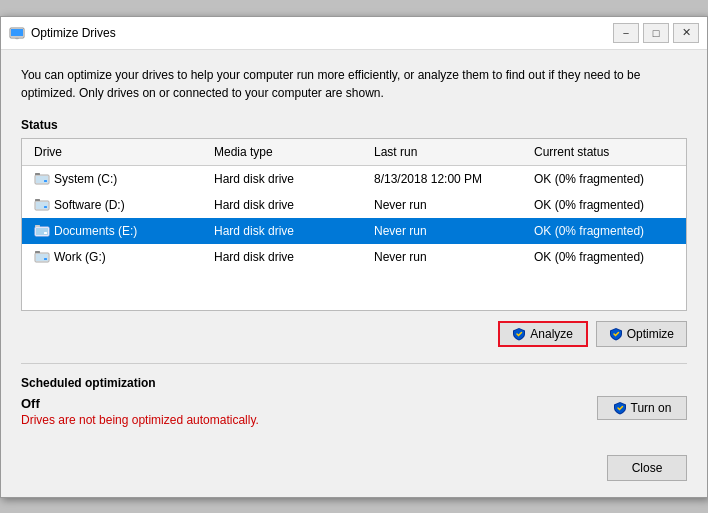 The height and width of the screenshot is (513, 708). What do you see at coordinates (140, 412) in the screenshot?
I see `scheduled-left: Off Drives are not being optimized autom…` at bounding box center [140, 412].